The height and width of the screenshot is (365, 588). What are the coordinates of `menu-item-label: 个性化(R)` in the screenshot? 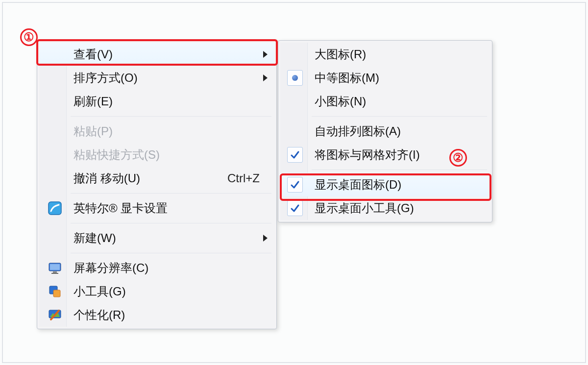 It's located at (99, 315).